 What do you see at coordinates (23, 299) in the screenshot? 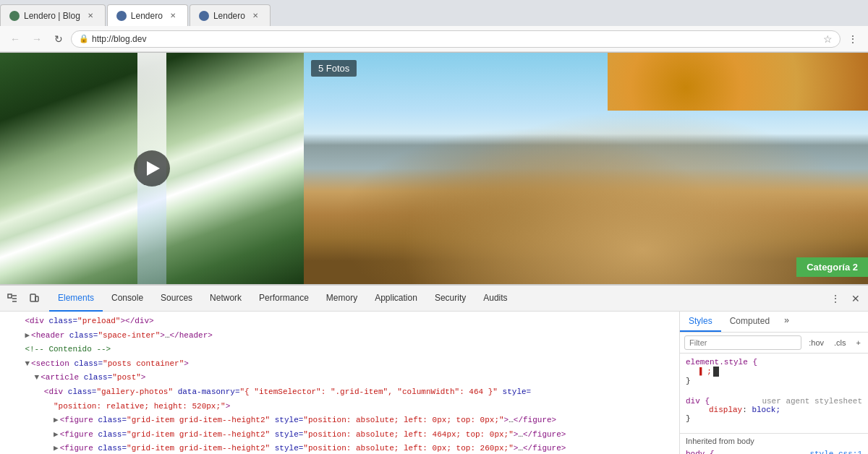
I see `devtools-icons` at bounding box center [23, 299].